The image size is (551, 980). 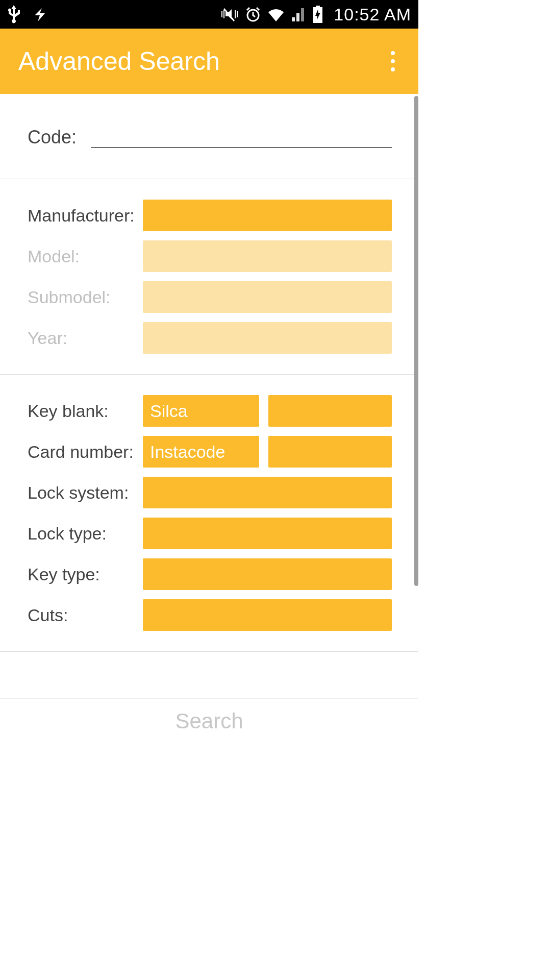 I want to click on manufacturer-select, so click(x=267, y=215).